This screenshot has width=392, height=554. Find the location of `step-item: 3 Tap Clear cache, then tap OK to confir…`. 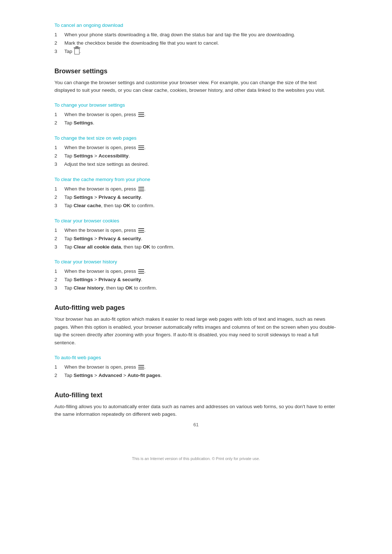

step-item: 3 Tap Clear cache, then tap OK to confir… is located at coordinates (196, 206).